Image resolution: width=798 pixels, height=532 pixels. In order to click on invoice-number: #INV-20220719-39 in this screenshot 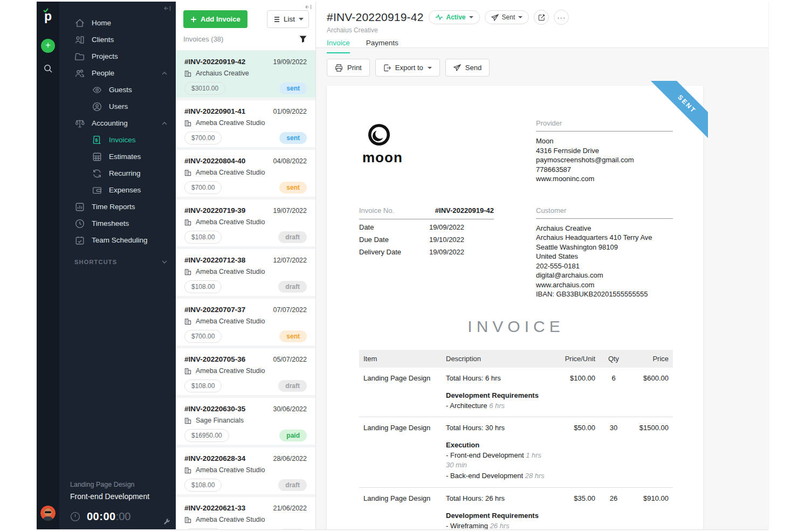, I will do `click(215, 210)`.